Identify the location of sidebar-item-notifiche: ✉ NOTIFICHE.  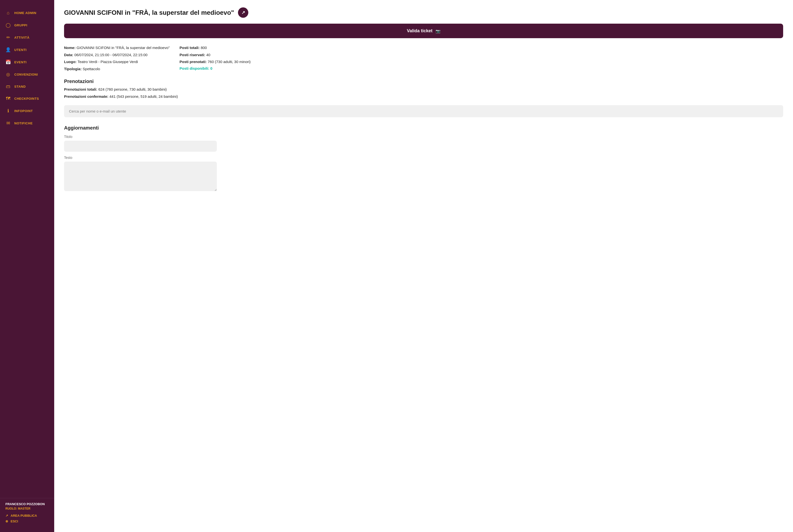
(27, 123).